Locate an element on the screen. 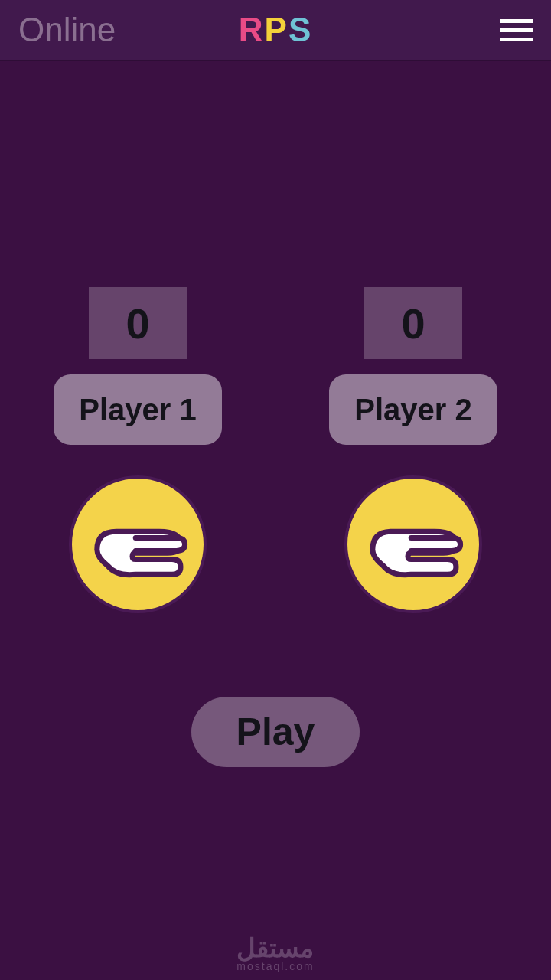 The height and width of the screenshot is (980, 551). player-2-hand-icon is located at coordinates (413, 544).